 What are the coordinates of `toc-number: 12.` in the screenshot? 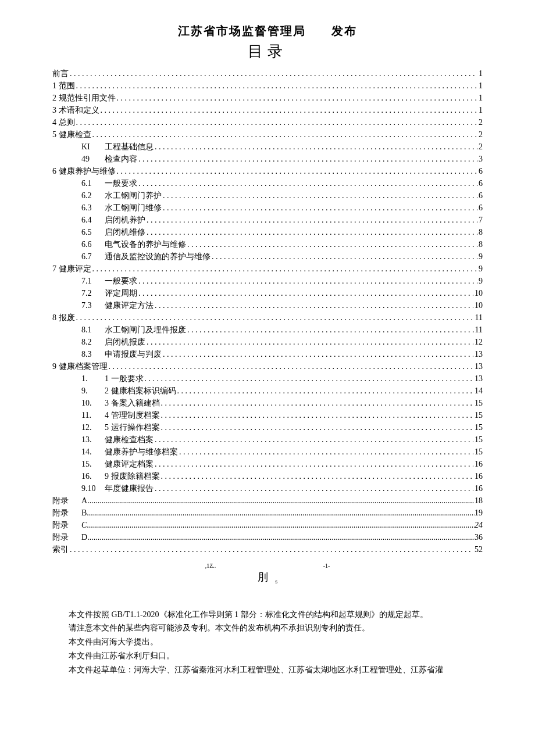 It's located at (93, 428).